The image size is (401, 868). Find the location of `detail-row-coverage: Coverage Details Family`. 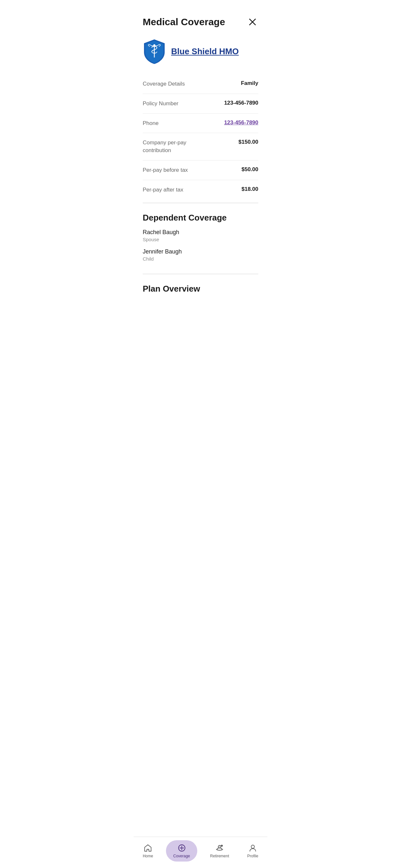

detail-row-coverage: Coverage Details Family is located at coordinates (201, 84).